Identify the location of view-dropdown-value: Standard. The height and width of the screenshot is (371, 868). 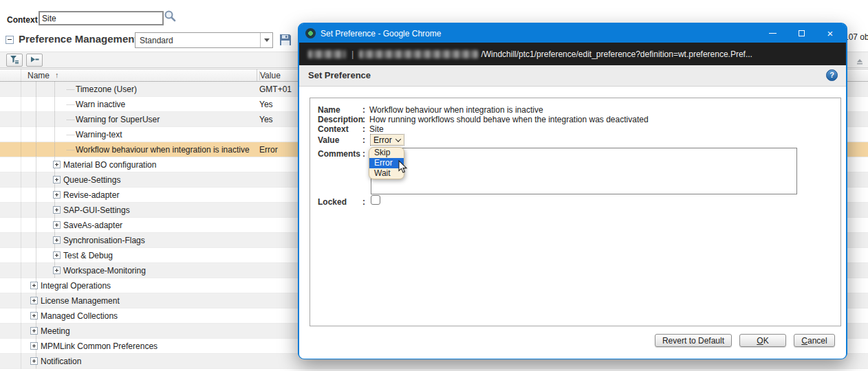
(198, 41).